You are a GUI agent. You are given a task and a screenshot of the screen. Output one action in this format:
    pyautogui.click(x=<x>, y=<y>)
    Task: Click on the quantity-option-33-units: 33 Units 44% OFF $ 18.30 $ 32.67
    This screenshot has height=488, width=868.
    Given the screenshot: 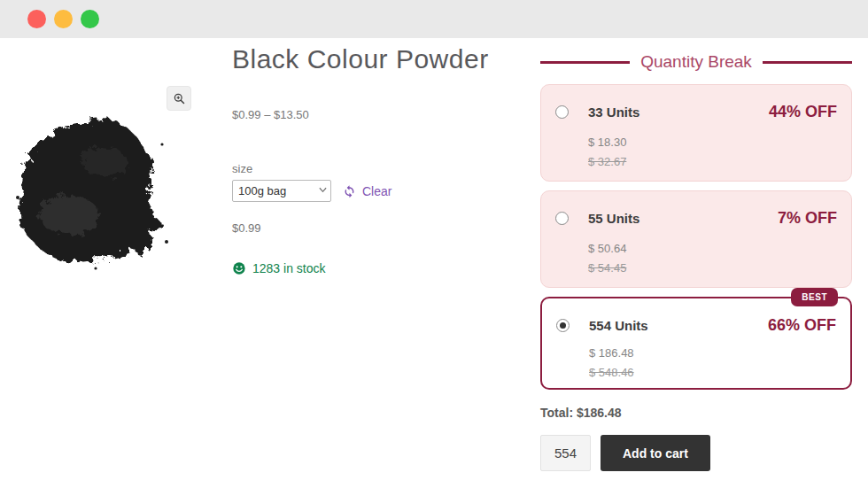 What is the action you would take?
    pyautogui.click(x=696, y=133)
    